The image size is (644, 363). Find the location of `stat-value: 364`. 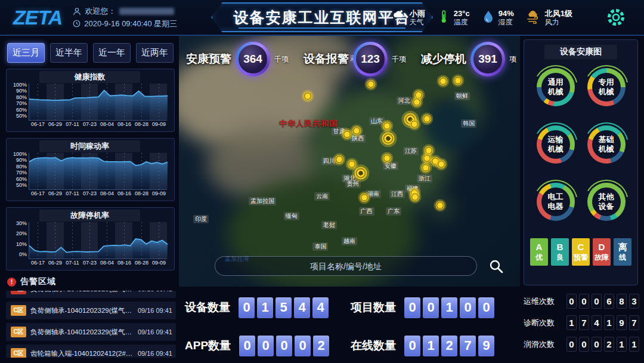

stat-value: 364 is located at coordinates (253, 59).